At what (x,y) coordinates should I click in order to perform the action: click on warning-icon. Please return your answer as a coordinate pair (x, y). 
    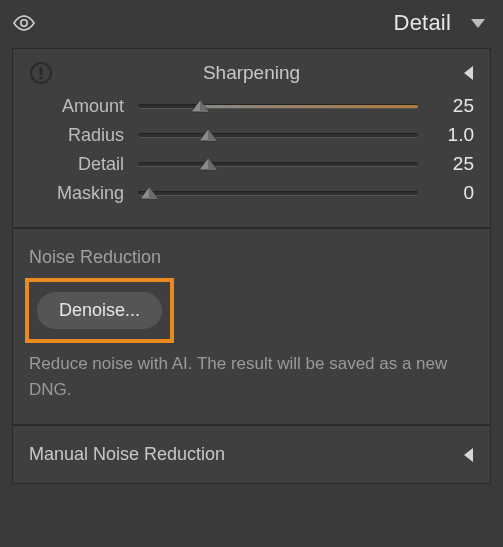
    Looking at the image, I should click on (41, 73).